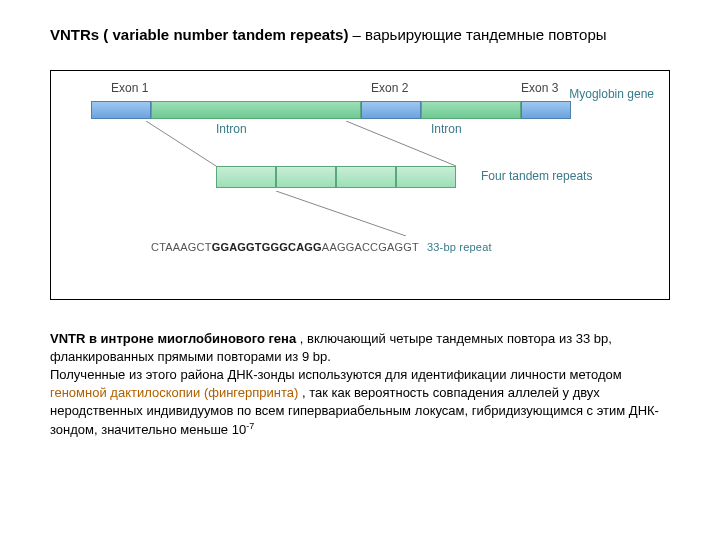 This screenshot has height=540, width=720. What do you see at coordinates (130, 88) in the screenshot?
I see `exon-label-1: Exon 1` at bounding box center [130, 88].